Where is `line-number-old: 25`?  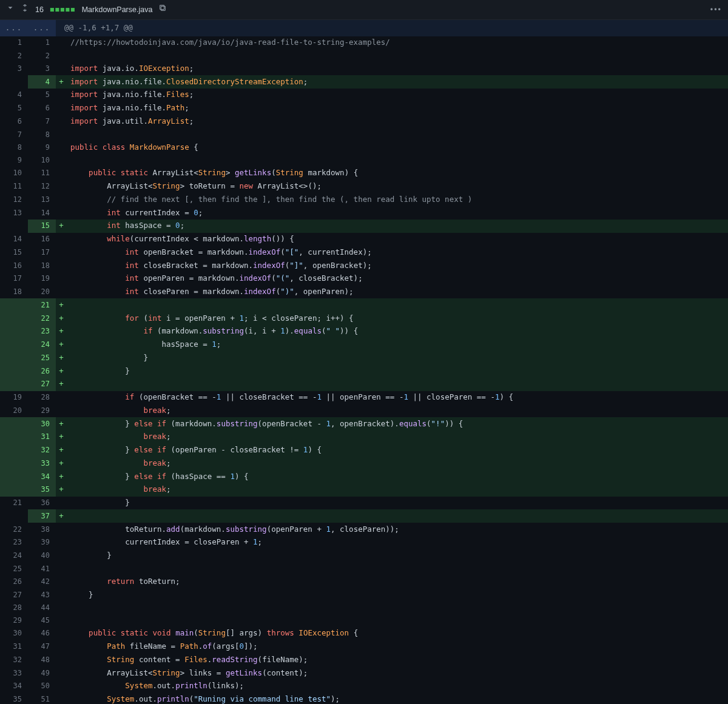 line-number-old: 25 is located at coordinates (14, 569).